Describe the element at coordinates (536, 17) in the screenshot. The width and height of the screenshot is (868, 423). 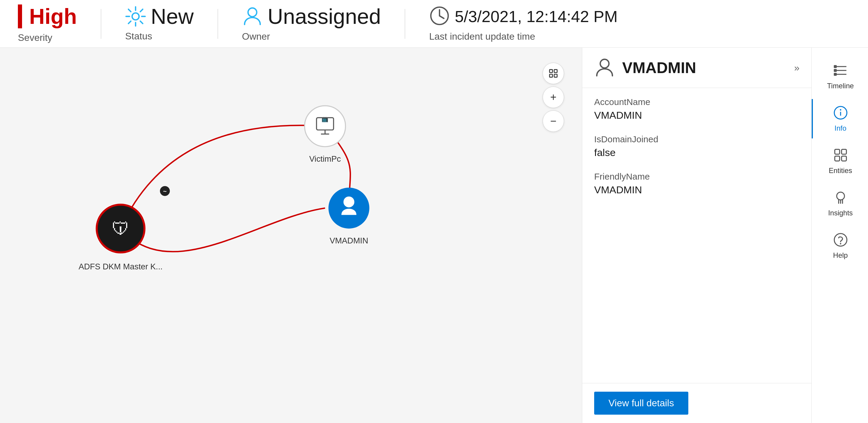
I see `timestamp-label: 5/3/2021, 12:14:42 PM` at that location.